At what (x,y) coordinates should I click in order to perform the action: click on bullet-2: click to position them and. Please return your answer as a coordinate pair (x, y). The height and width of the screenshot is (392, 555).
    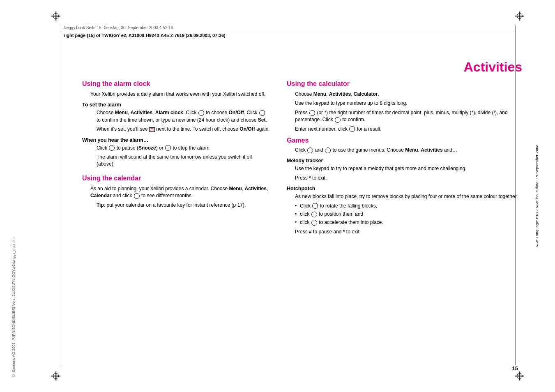
    Looking at the image, I should click on (407, 214).